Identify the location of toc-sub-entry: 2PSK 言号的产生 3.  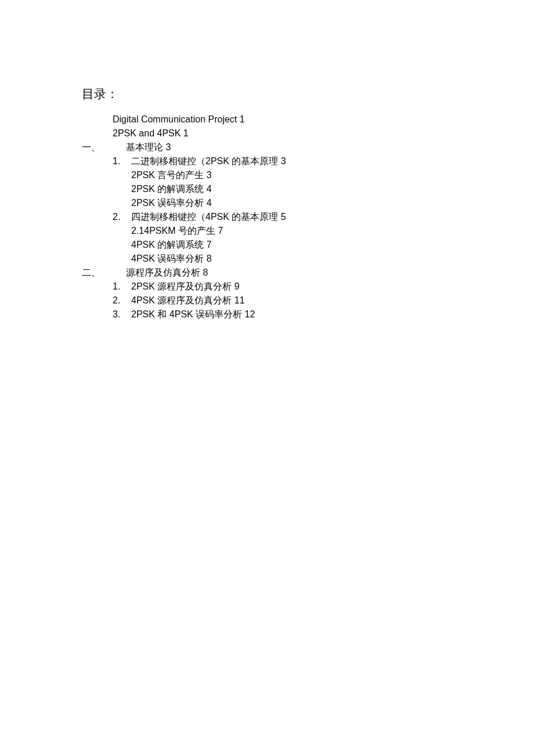
(308, 175).